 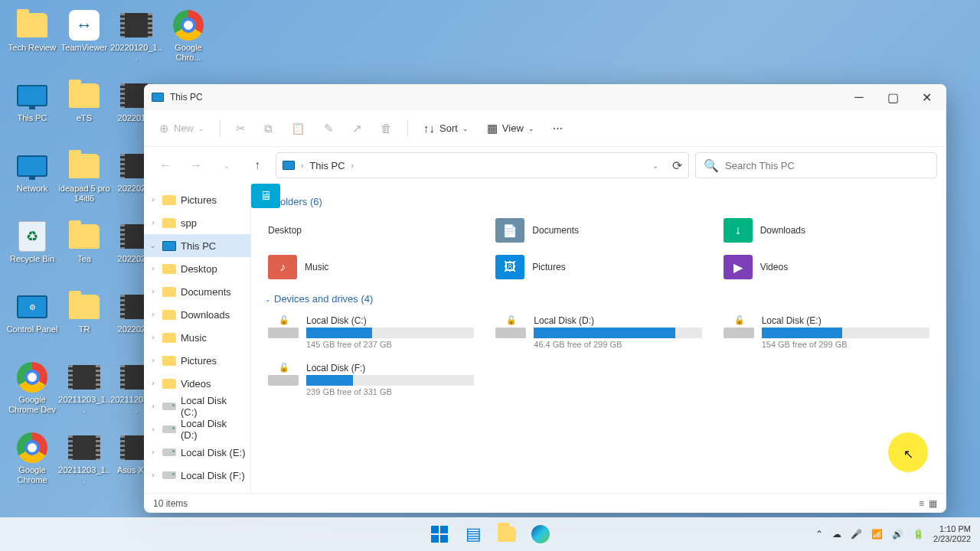 What do you see at coordinates (545, 165) in the screenshot?
I see `navbar: ← → ⌄ ↑ › This PC › ⌄ ⟳ 🔍` at bounding box center [545, 165].